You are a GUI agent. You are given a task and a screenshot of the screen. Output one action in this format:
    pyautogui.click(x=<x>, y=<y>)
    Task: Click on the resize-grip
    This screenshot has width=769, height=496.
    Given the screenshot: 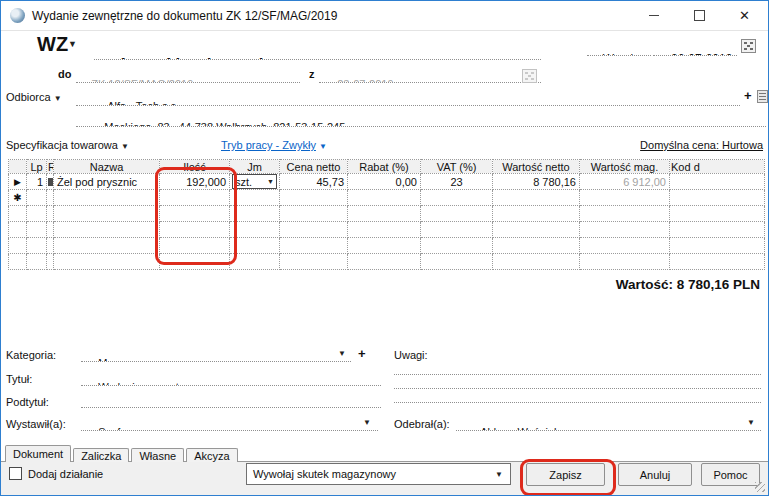 What is the action you would take?
    pyautogui.click(x=760, y=487)
    